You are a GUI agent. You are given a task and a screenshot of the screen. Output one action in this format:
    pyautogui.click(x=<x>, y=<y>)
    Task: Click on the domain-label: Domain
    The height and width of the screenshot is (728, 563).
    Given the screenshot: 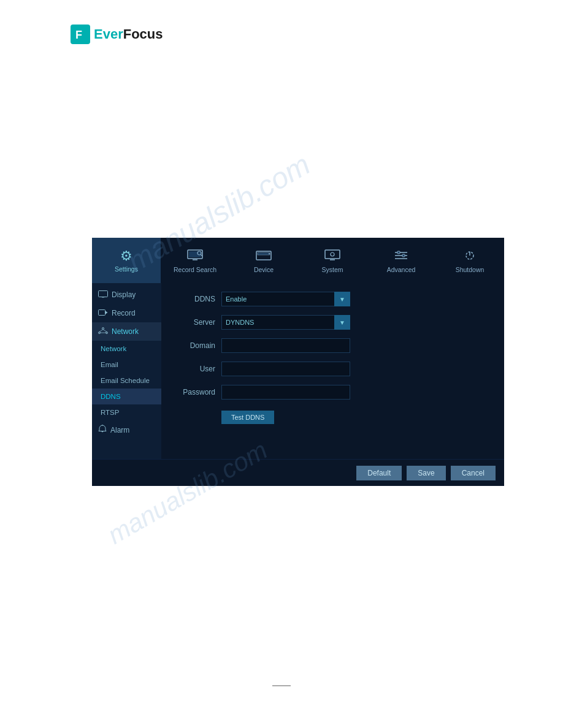 What is the action you would take?
    pyautogui.click(x=194, y=346)
    